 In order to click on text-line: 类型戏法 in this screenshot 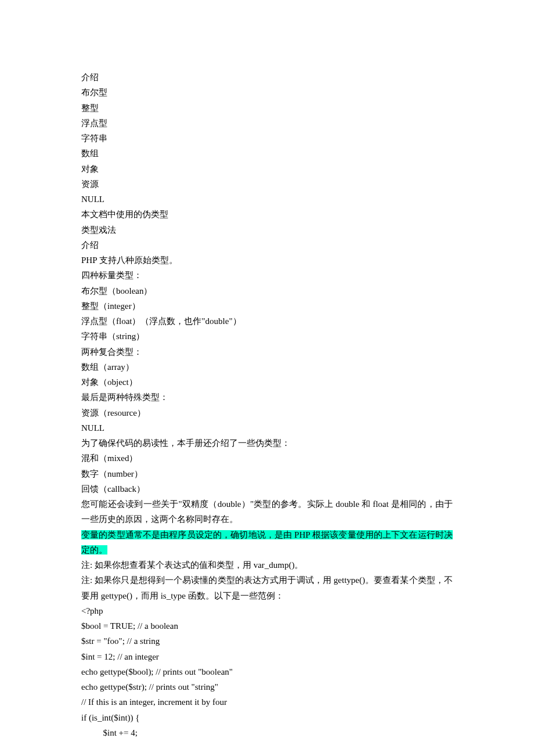, I will do `click(267, 230)`.